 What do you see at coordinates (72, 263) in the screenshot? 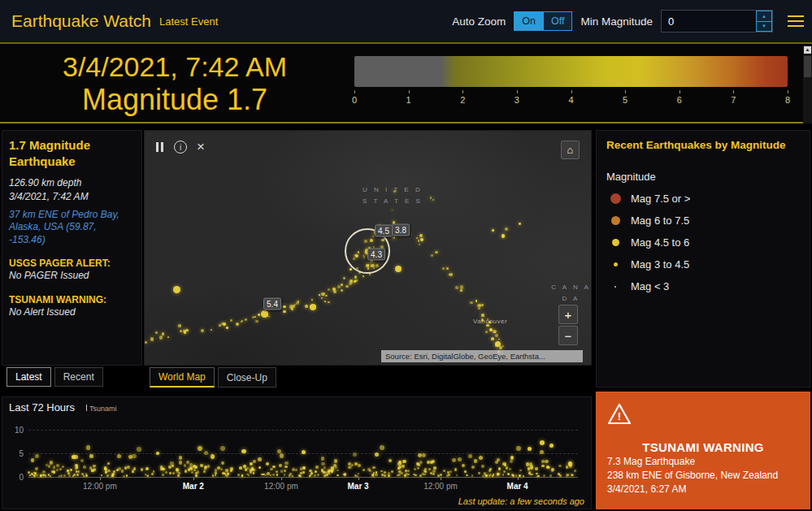
I see `pager-alert-label: USGS PAGER ALERT:` at bounding box center [72, 263].